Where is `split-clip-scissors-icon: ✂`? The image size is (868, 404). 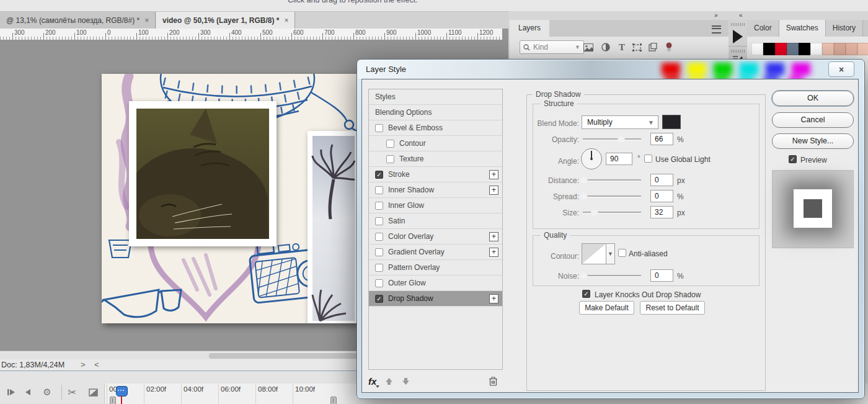 split-clip-scissors-icon: ✂ is located at coordinates (72, 392).